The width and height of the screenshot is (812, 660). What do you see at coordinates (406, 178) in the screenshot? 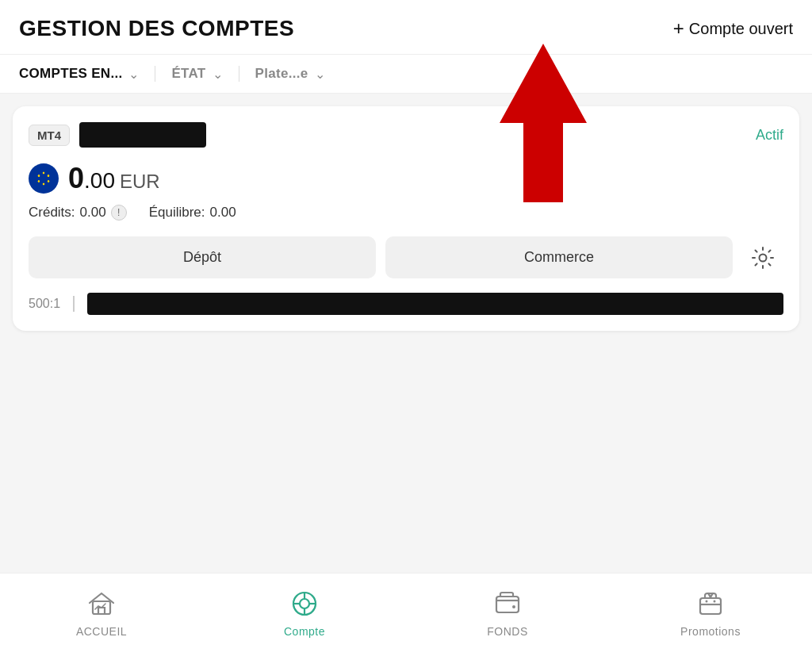
I see `balance-row: 0.00 EUR` at bounding box center [406, 178].